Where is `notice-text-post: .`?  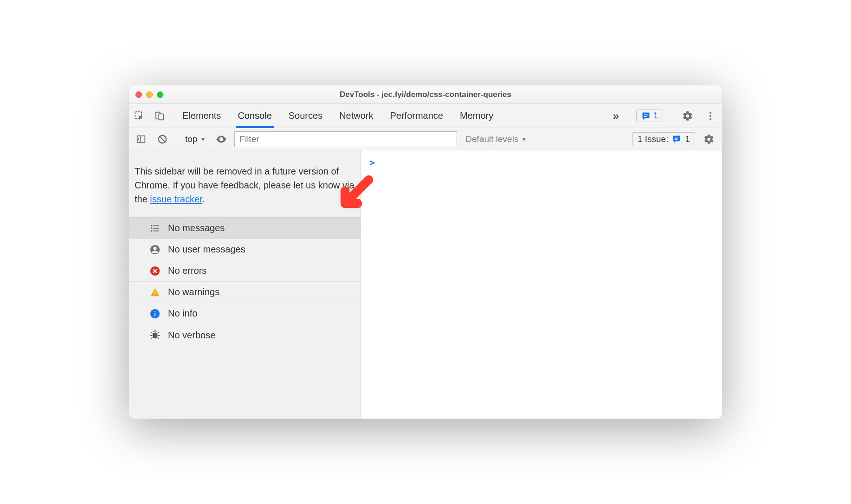 notice-text-post: . is located at coordinates (204, 199).